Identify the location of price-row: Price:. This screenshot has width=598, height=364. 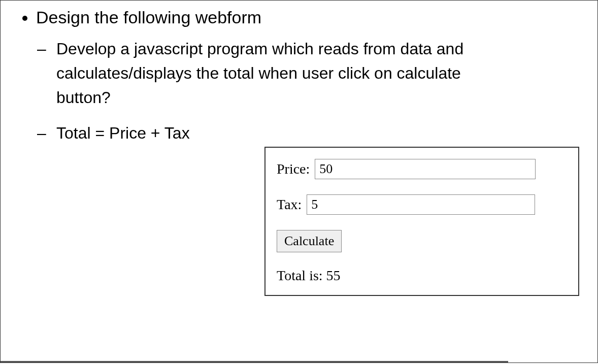
(422, 169).